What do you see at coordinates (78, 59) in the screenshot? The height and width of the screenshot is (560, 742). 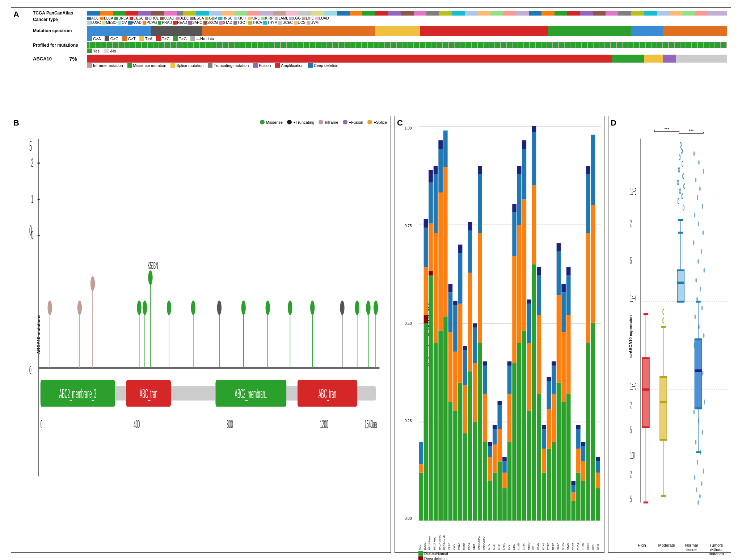 I see `abca10-percent: 7%` at bounding box center [78, 59].